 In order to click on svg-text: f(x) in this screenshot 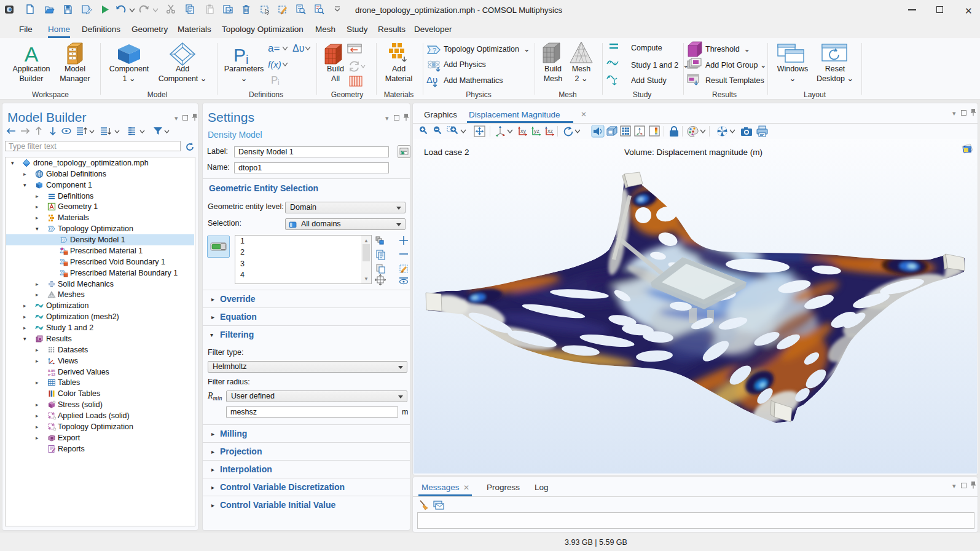, I will do `click(275, 64)`.